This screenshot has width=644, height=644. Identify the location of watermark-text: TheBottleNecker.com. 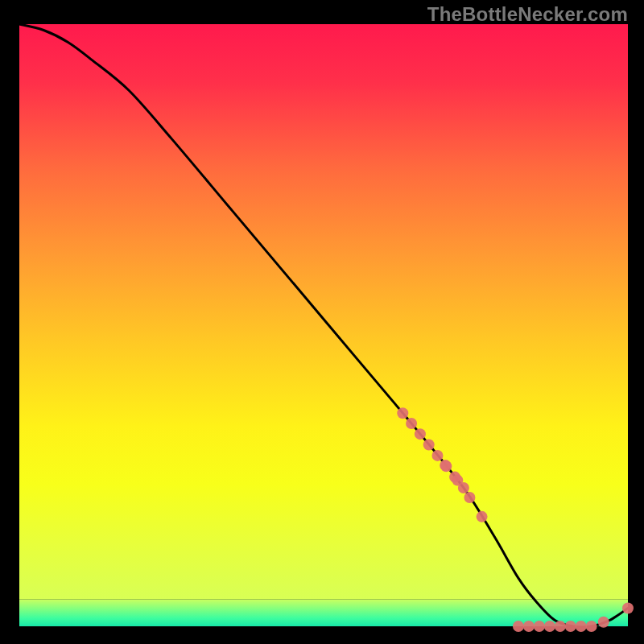
(528, 14).